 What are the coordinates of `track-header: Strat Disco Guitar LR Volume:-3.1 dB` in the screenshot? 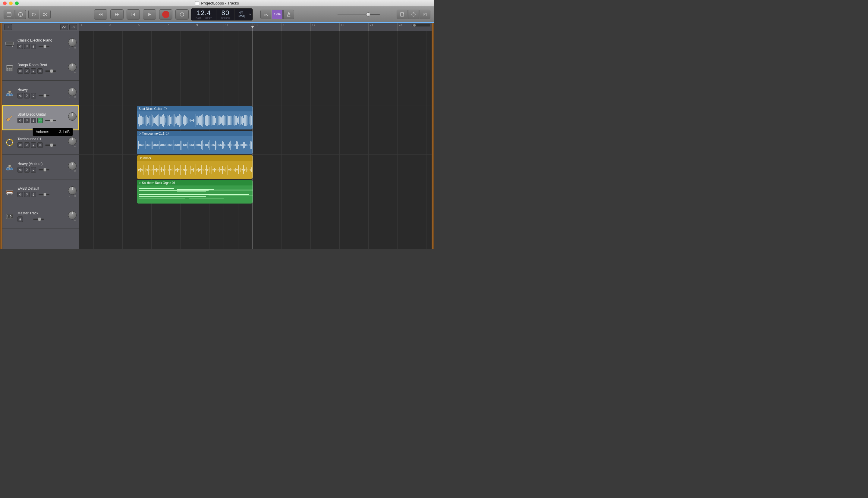 It's located at (41, 118).